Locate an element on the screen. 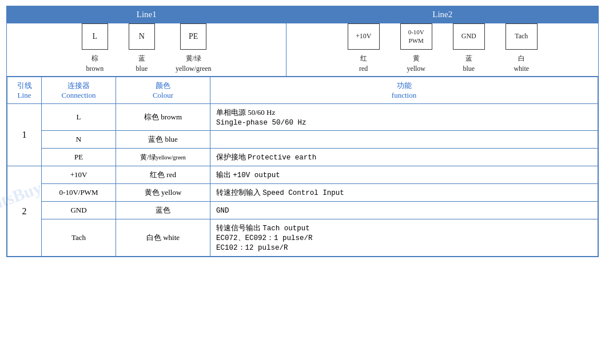 The image size is (605, 364). table-row: GND 蓝色 GND is located at coordinates (303, 210).